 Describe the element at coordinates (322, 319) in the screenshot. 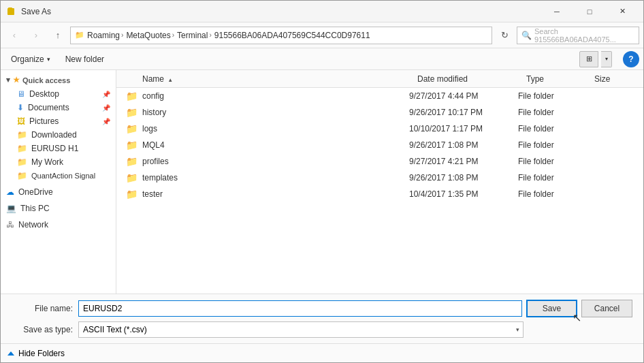

I see `bottom-bar: File name: Save ↖ Cancel Save as type: A…` at that location.